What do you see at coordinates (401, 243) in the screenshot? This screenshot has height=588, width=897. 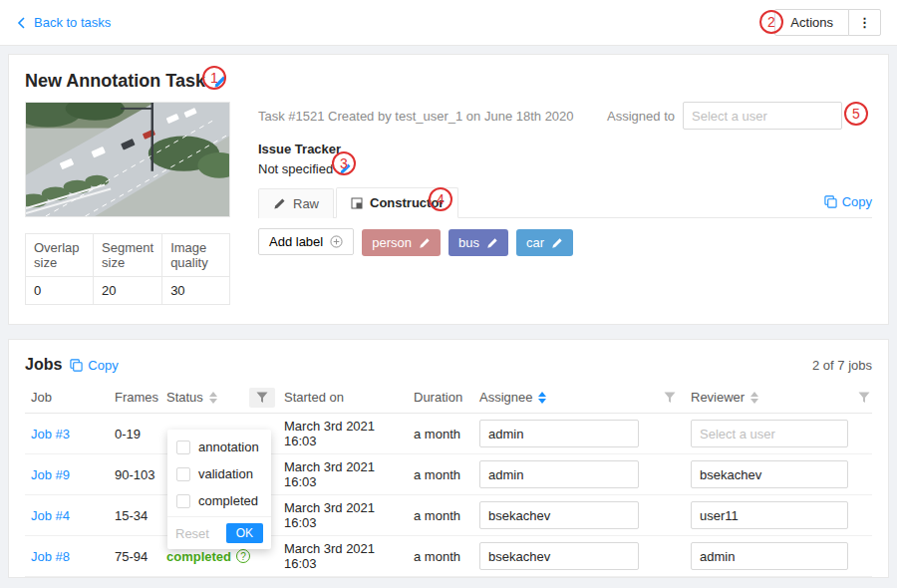 I see `label-chip-person: person` at bounding box center [401, 243].